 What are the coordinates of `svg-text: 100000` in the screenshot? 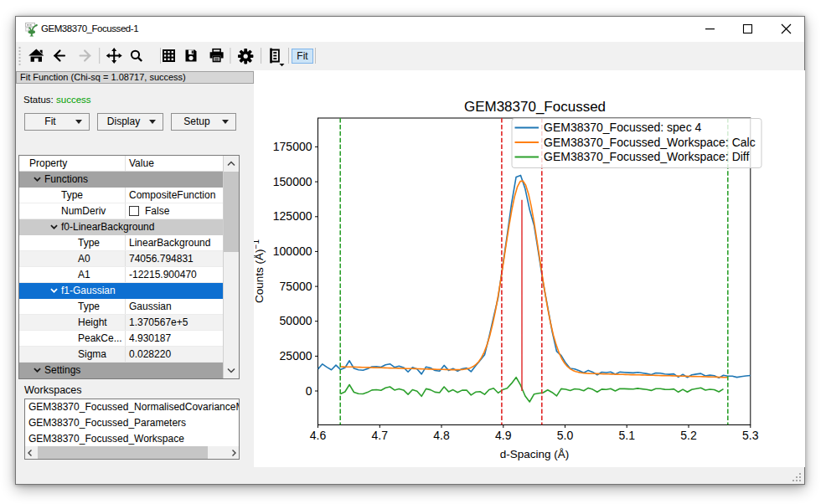 It's located at (293, 251).